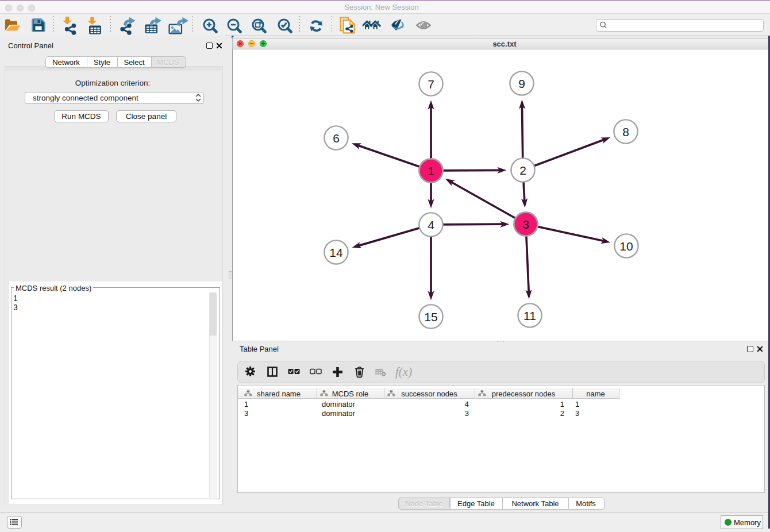 Image resolution: width=770 pixels, height=532 pixels. I want to click on svg-text: 6, so click(336, 138).